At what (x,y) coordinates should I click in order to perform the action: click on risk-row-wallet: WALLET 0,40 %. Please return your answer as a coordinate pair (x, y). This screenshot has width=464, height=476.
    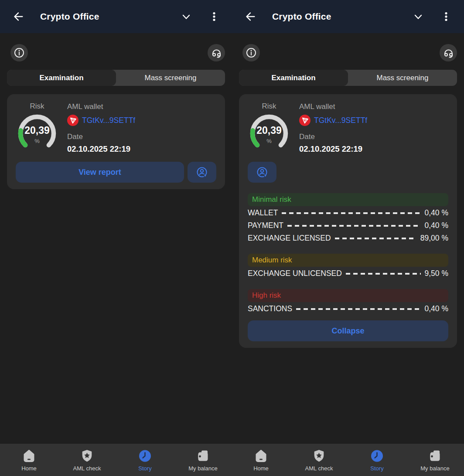
    Looking at the image, I should click on (348, 213).